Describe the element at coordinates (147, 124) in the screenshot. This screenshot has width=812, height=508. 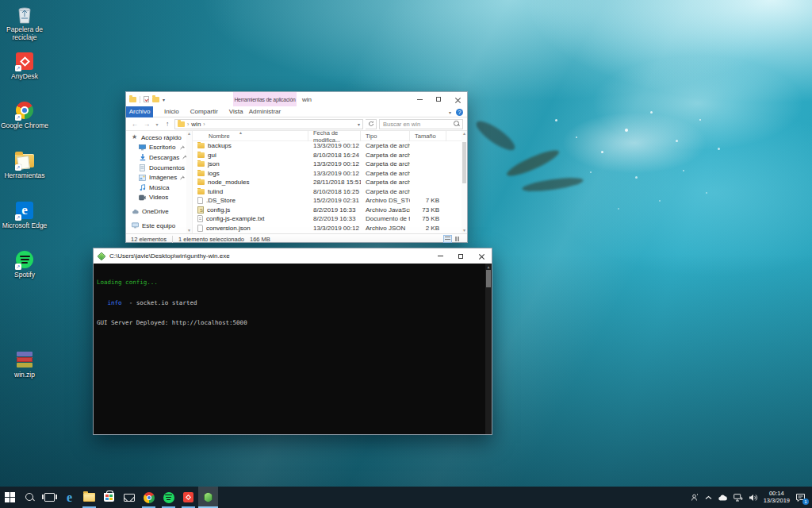
I see `forward-icon: →` at that location.